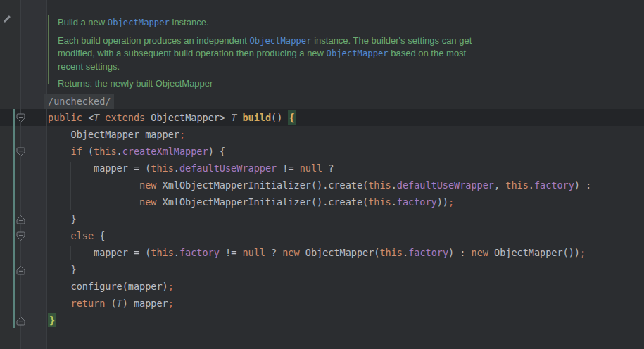 The width and height of the screenshot is (644, 349). Describe the element at coordinates (265, 23) in the screenshot. I see `doc-line: Build a new ObjectMapper instance.` at that location.